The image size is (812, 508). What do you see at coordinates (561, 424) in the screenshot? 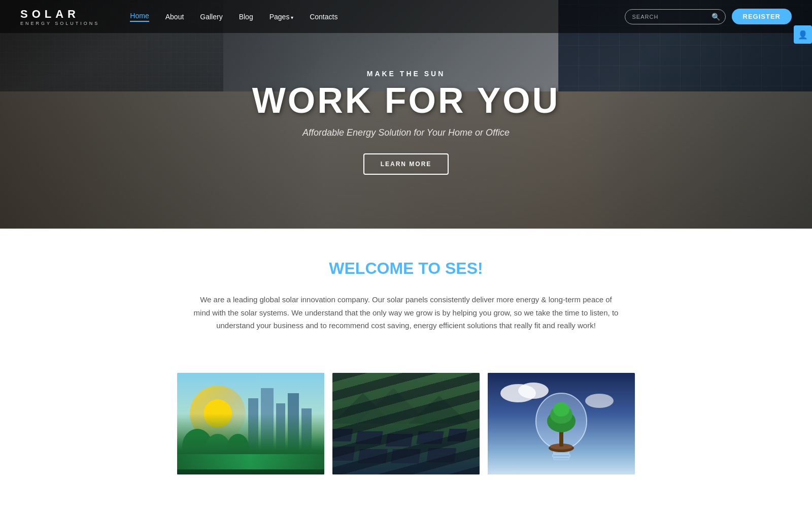
I see `image-card-lightbulb-tree` at bounding box center [561, 424].